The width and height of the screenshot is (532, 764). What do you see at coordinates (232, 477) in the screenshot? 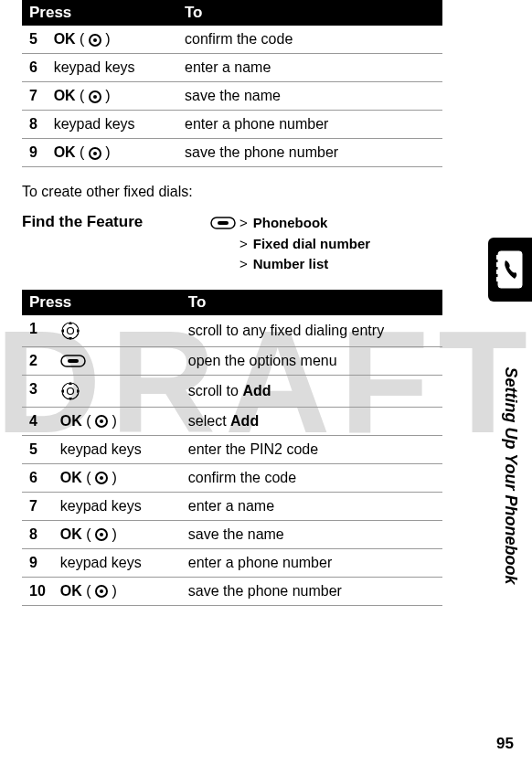
I see `table-row: 6 OK ( ) confirm the code` at bounding box center [232, 477].